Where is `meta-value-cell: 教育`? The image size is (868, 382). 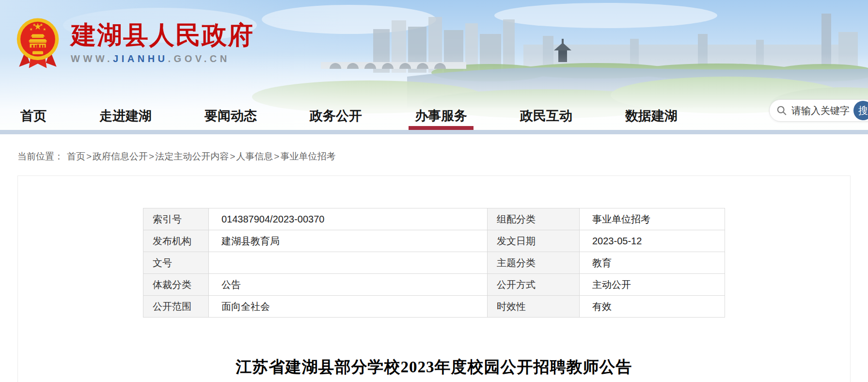 meta-value-cell: 教育 is located at coordinates (652, 263).